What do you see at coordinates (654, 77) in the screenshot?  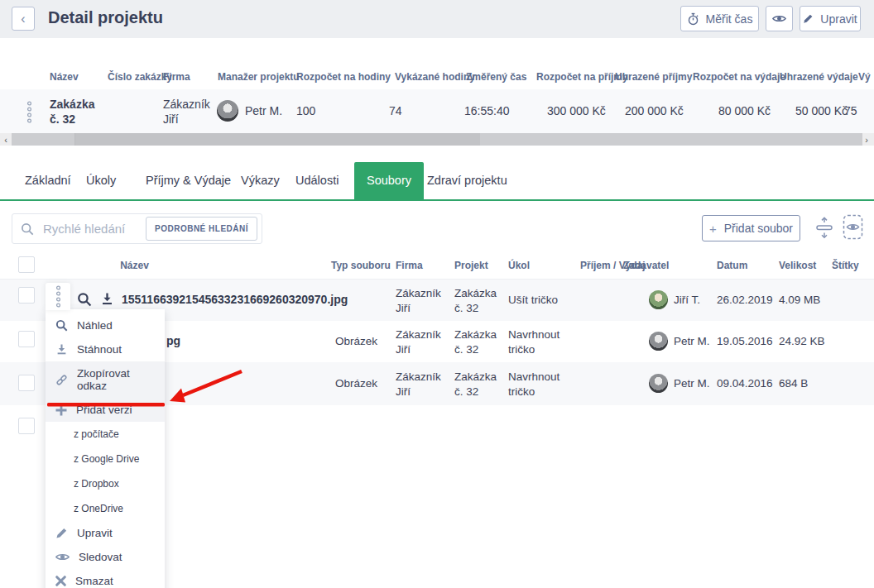 I see `pcol-uhrazene-prijmy: Uhrazené příjmy` at bounding box center [654, 77].